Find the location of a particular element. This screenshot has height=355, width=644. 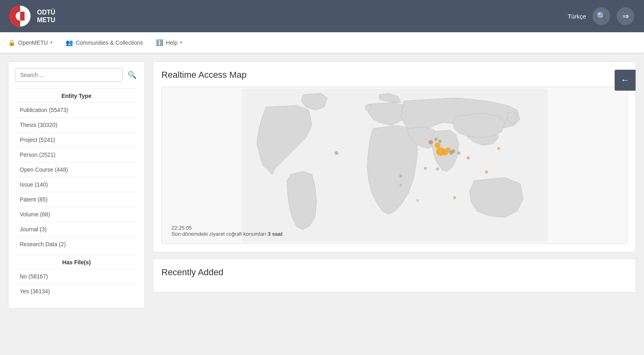

communities-icon: 👥 is located at coordinates (69, 43).